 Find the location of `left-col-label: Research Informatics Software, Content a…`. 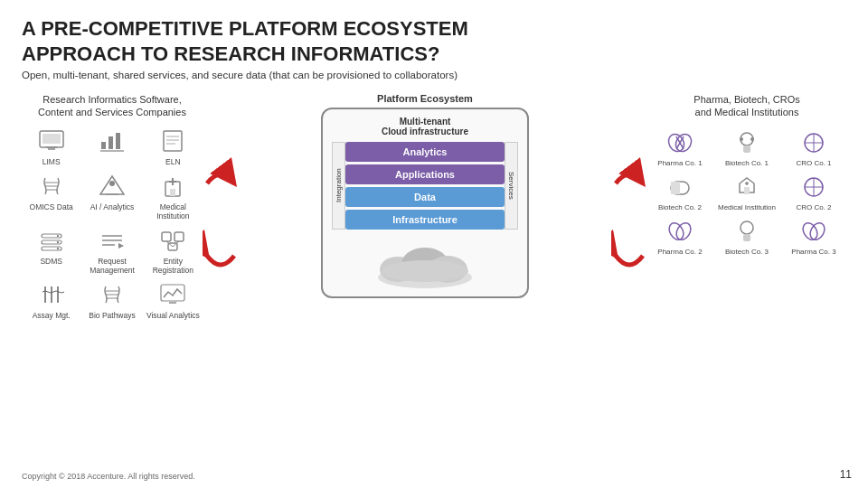

left-col-label: Research Informatics Software, Content a… is located at coordinates (112, 107).